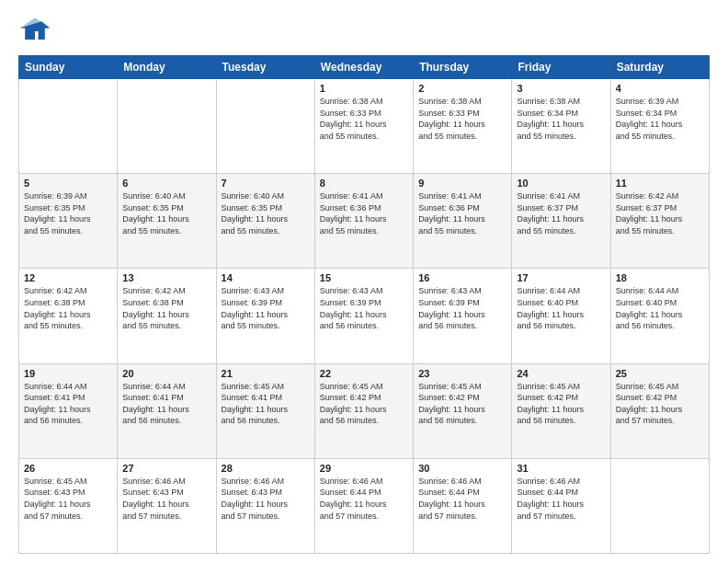 The image size is (728, 563). I want to click on calendar-cell: 10Sunrise: 6:41 AM Sunset: 6:37 PM Dayli…, so click(561, 221).